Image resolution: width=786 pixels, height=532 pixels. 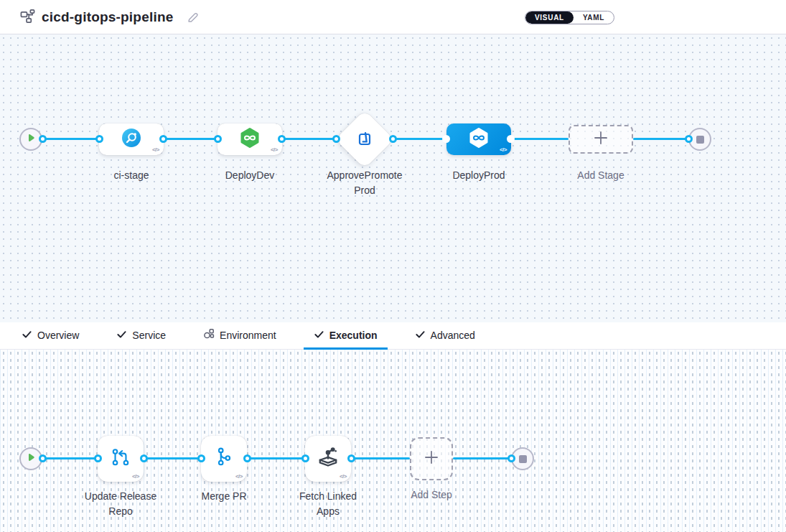 What do you see at coordinates (365, 183) in the screenshot?
I see `stage-label: ApprovePromoteProd` at bounding box center [365, 183].